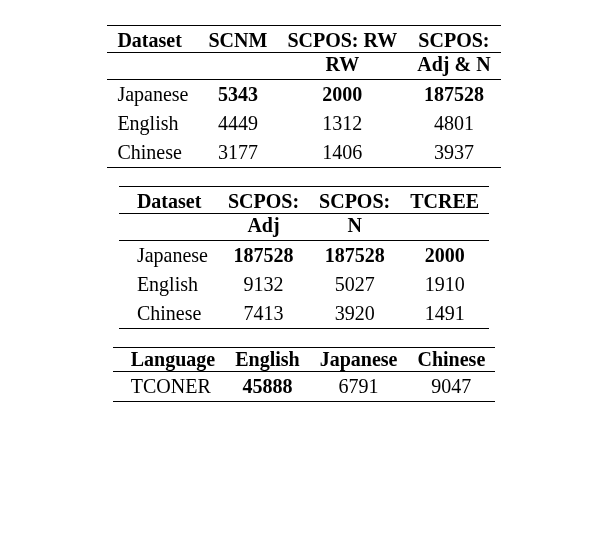 The height and width of the screenshot is (550, 608). What do you see at coordinates (264, 200) in the screenshot?
I see `t2-h-scpos-adj: SCPOS:` at bounding box center [264, 200].